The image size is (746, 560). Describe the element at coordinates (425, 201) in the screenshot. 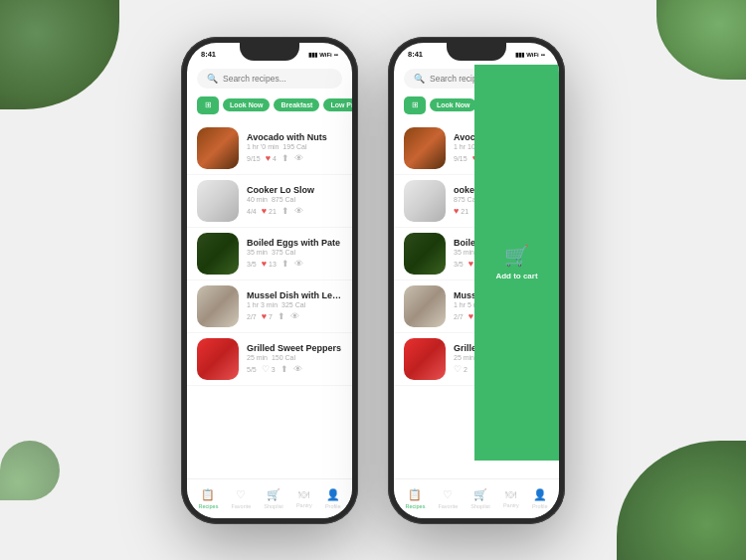

I see `recipe-thumb-cooker` at that location.